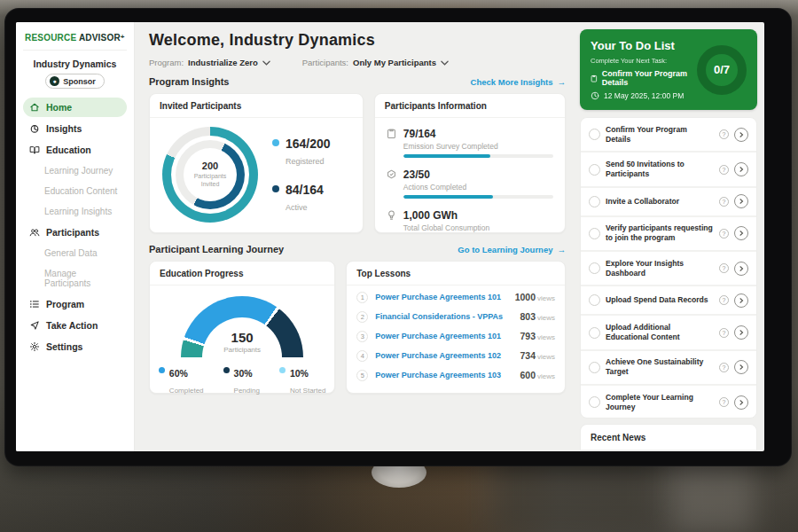 The height and width of the screenshot is (532, 798). What do you see at coordinates (669, 135) in the screenshot?
I see `task-row: Confirm Your Program Details ?` at bounding box center [669, 135].